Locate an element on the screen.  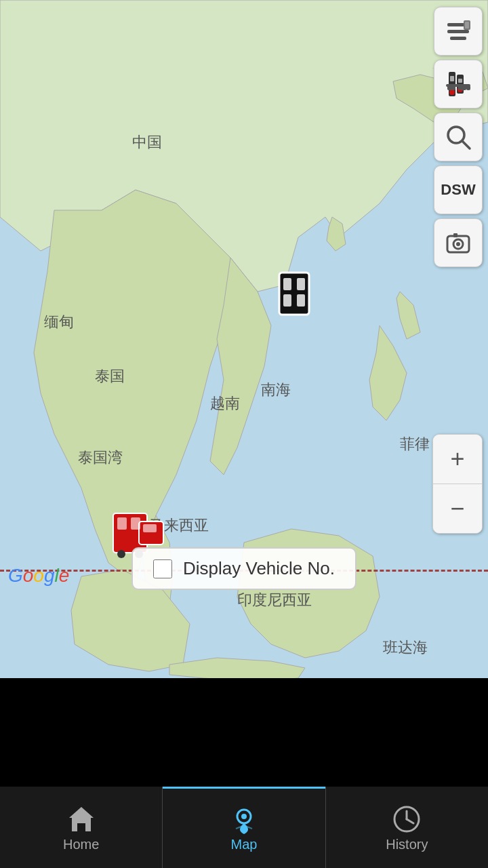
camera-button is located at coordinates (458, 243).